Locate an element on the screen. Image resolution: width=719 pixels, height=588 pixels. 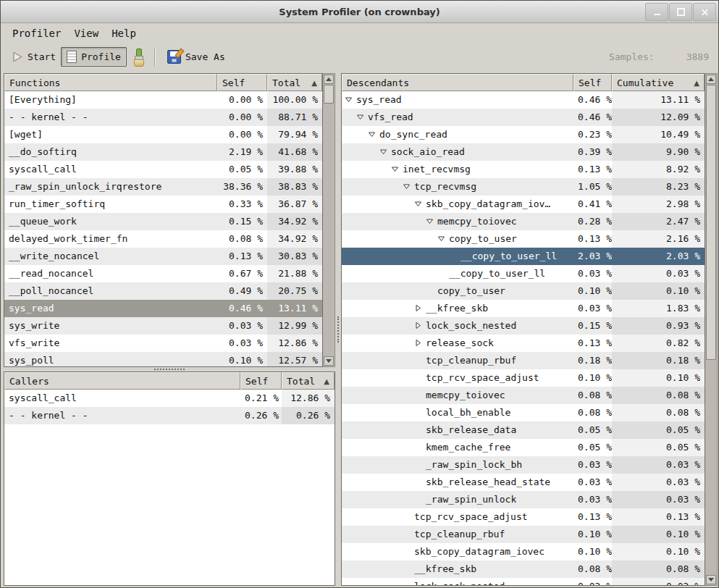
menu-view: View is located at coordinates (86, 33).